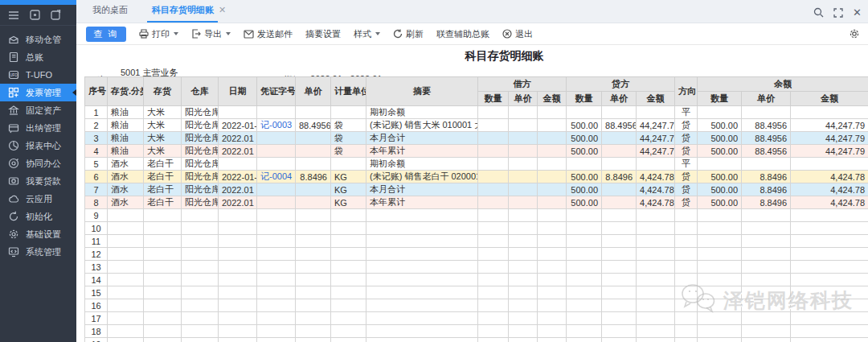  What do you see at coordinates (211, 34) in the screenshot?
I see `export-button: 导出` at bounding box center [211, 34].